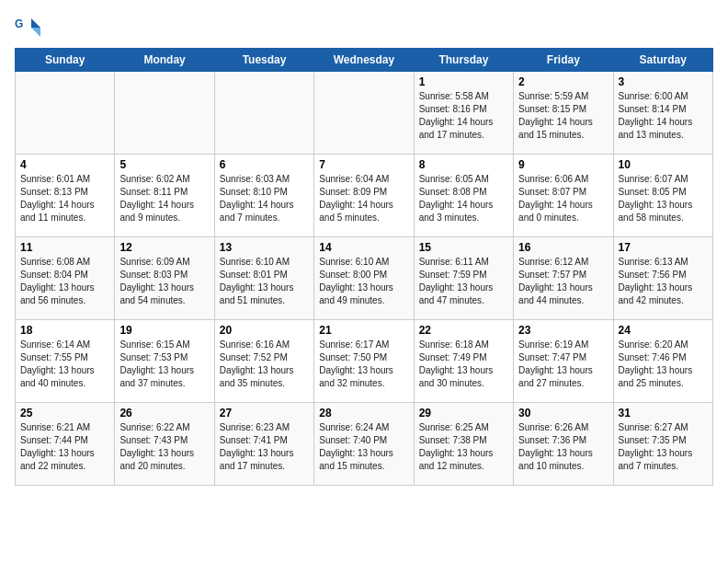 The width and height of the screenshot is (728, 563). I want to click on day-number: 15, so click(463, 247).